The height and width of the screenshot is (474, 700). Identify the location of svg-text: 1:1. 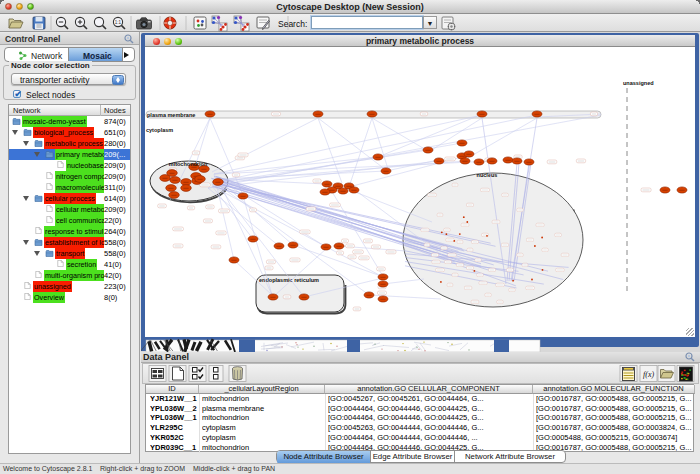
(118, 22).